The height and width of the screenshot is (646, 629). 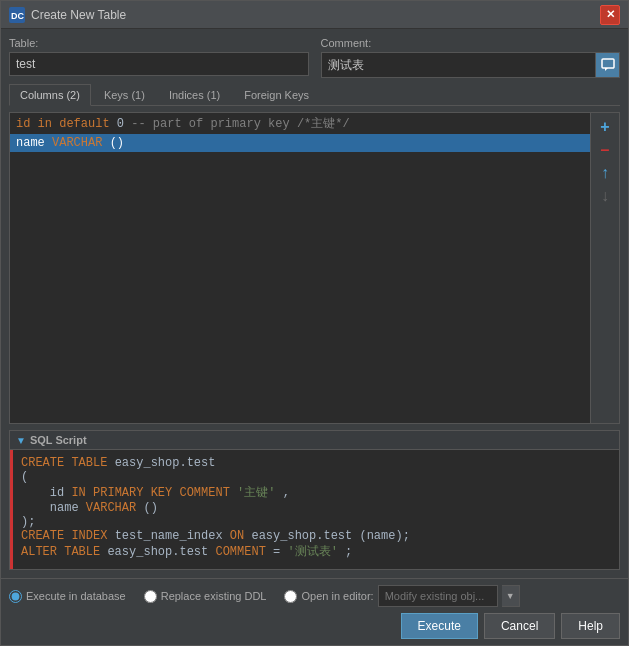 I want to click on action-row: Execute Cancel Help, so click(x=314, y=626).